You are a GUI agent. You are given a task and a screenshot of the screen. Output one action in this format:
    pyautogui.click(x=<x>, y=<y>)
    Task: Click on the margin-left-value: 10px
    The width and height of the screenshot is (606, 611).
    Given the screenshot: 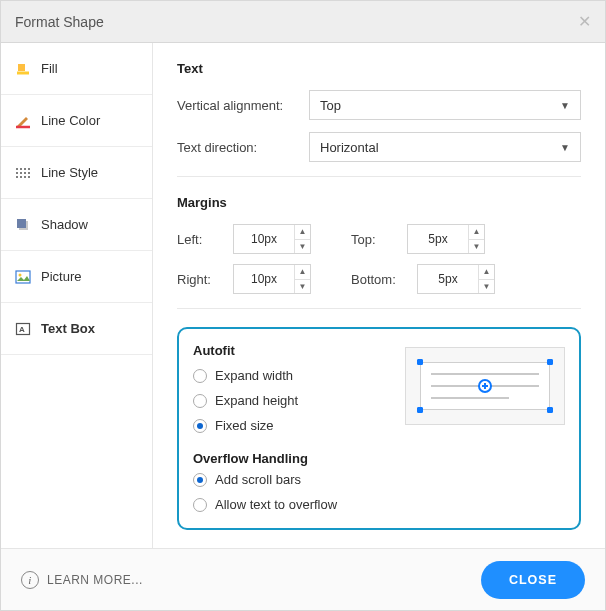 What is the action you would take?
    pyautogui.click(x=264, y=239)
    